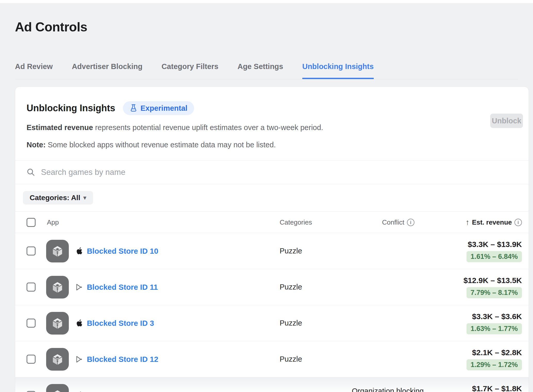 This screenshot has height=392, width=533. I want to click on unblock-button: Unblock, so click(507, 121).